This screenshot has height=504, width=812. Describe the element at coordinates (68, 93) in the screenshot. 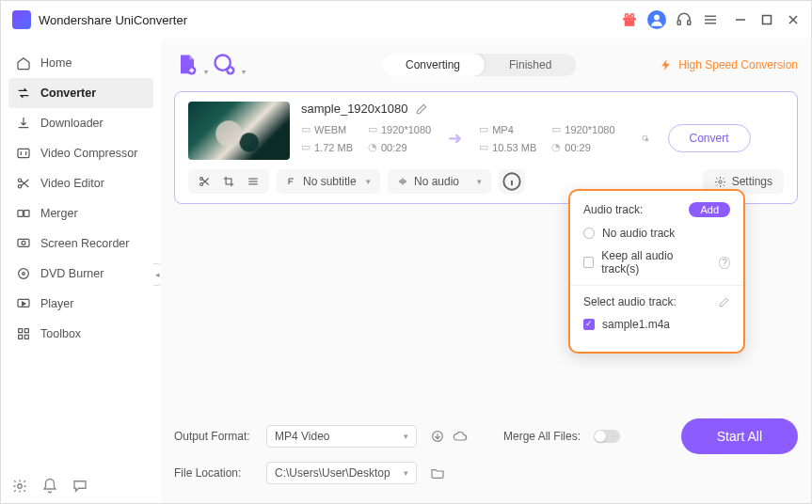

I see `sidebar-label: Converter` at that location.